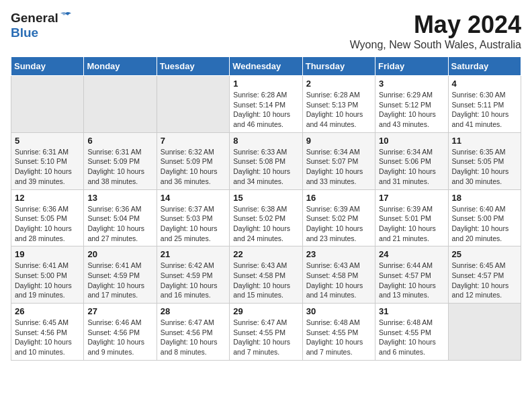 This screenshot has width=532, height=411. I want to click on cell-info: Sunrise: 6:35 AMSunset: 5:05 PMDaylight:…, so click(485, 167).